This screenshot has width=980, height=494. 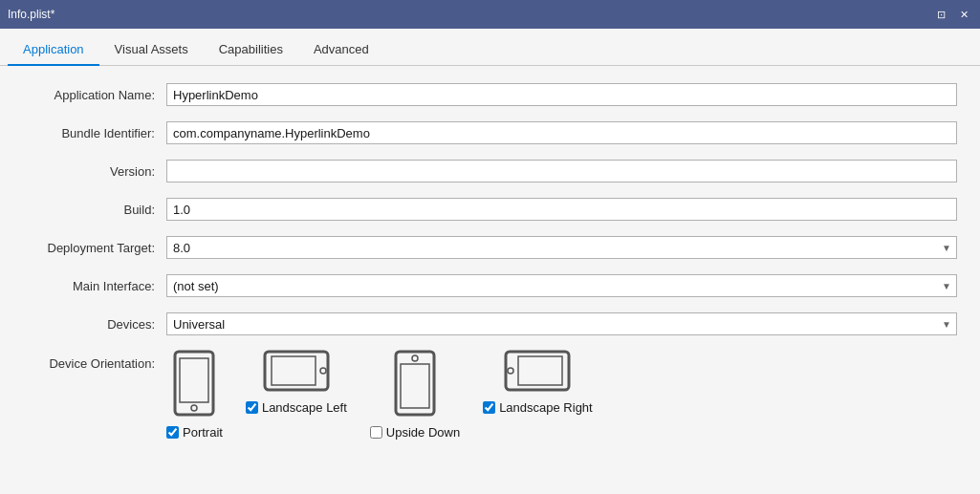 I want to click on devices-row: Devices: Universal iPhone iPad ▼, so click(x=490, y=324).